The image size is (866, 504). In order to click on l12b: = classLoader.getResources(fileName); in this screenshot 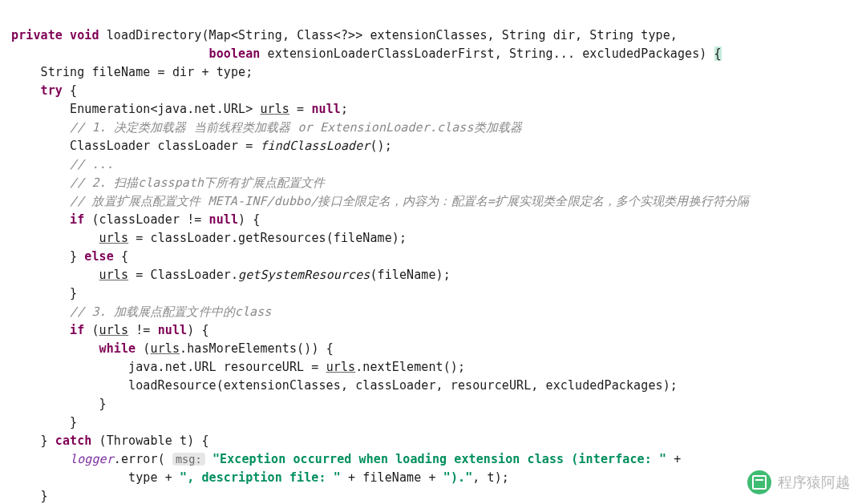, I will do `click(268, 238)`.